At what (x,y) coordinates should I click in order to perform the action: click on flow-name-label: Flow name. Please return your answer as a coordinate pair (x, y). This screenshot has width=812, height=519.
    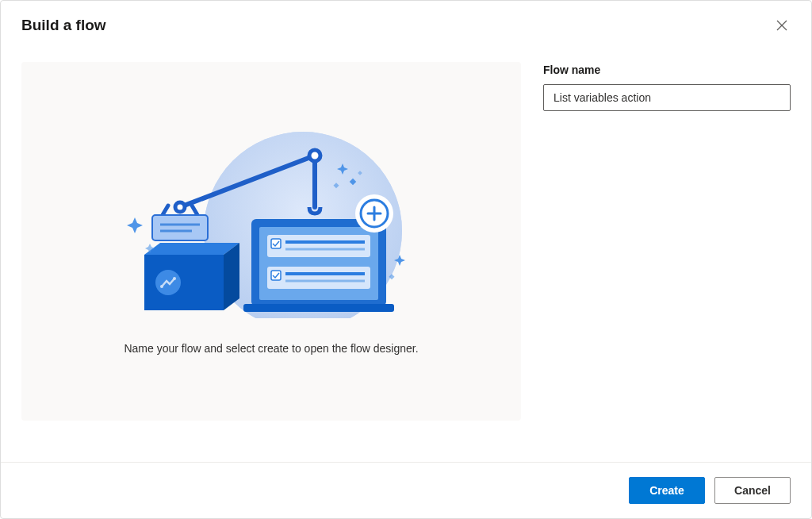
    Looking at the image, I should click on (667, 70).